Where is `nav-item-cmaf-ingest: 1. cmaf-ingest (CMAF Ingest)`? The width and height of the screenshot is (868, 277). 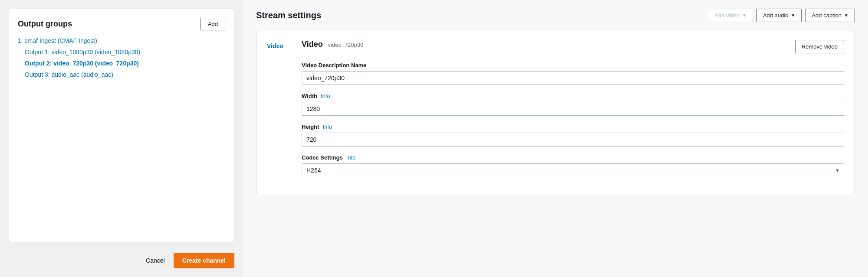
nav-item-cmaf-ingest: 1. cmaf-ingest (CMAF Ingest) is located at coordinates (122, 41).